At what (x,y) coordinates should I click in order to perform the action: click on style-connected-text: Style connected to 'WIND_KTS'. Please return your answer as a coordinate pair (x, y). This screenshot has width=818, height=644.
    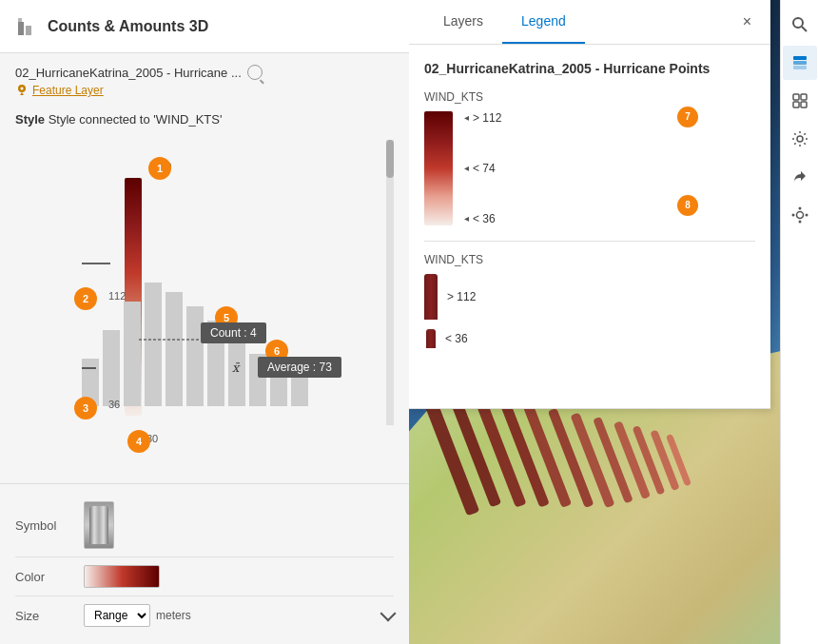
    Looking at the image, I should click on (135, 120).